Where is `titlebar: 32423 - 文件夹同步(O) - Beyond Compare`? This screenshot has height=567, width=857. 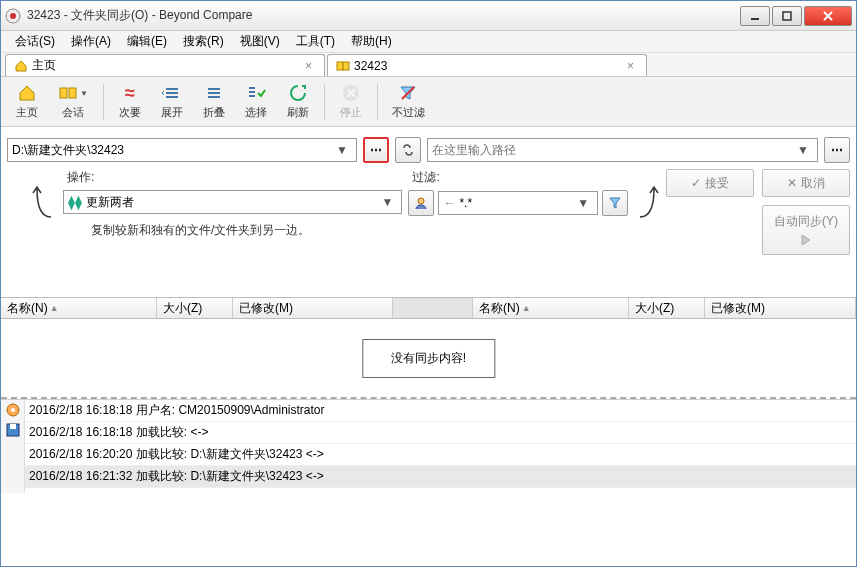 titlebar: 32423 - 文件夹同步(O) - Beyond Compare is located at coordinates (428, 16).